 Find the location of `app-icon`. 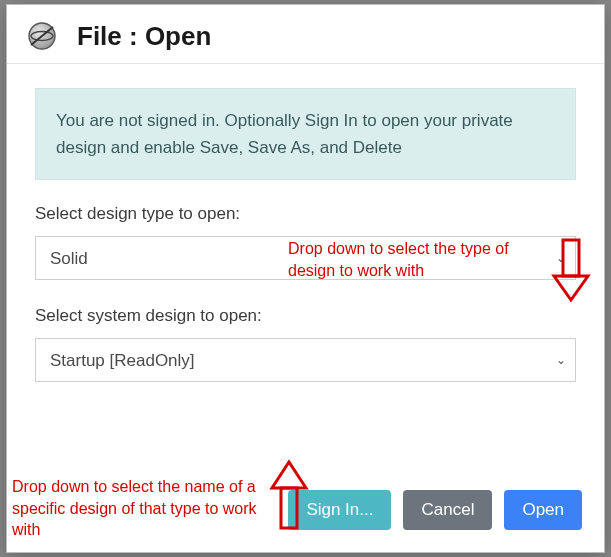

app-icon is located at coordinates (42, 36).